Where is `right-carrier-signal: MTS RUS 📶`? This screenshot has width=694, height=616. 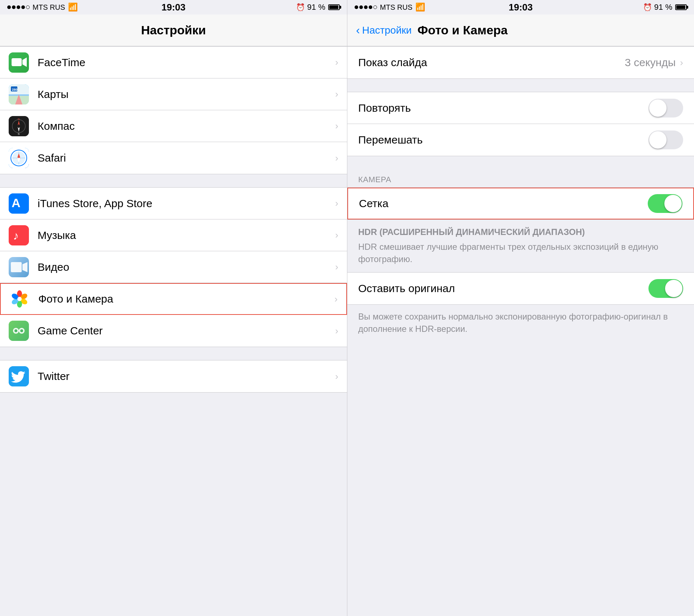
right-carrier-signal: MTS RUS 📶 is located at coordinates (390, 7).